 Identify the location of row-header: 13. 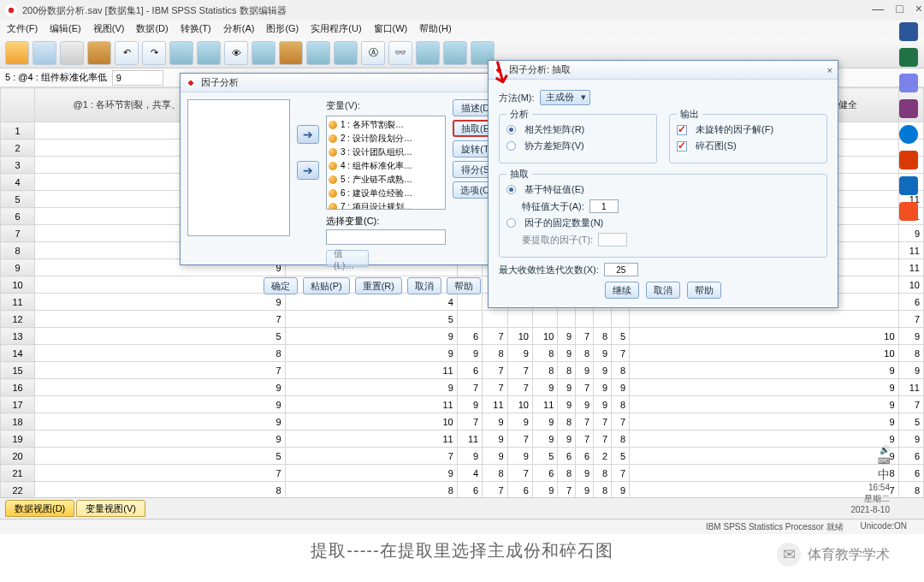
(18, 336).